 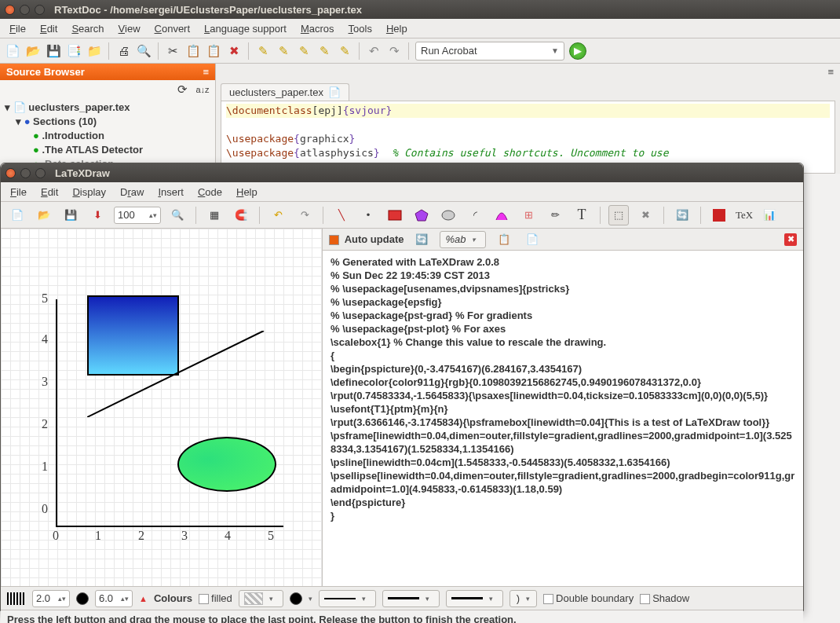 What do you see at coordinates (411, 599) in the screenshot?
I see `lineend1-dropdown` at bounding box center [411, 599].